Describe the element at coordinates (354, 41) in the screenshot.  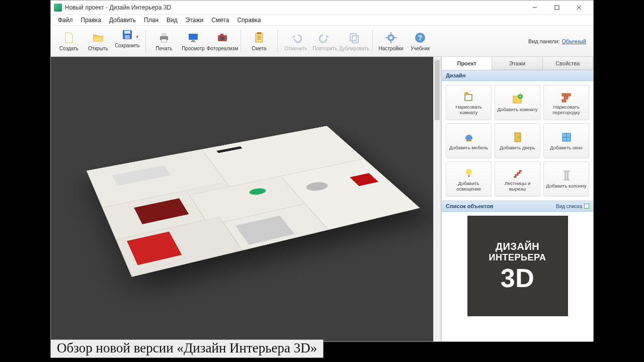
I see `duplicate-button: Дублировать` at that location.